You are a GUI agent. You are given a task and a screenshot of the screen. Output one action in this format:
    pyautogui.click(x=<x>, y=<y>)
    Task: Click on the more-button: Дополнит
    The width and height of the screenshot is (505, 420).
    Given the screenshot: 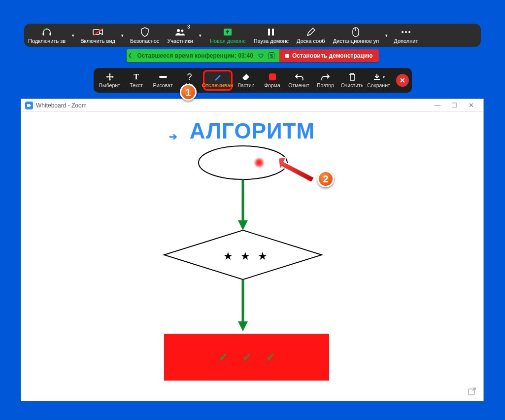 What is the action you would take?
    pyautogui.click(x=406, y=35)
    